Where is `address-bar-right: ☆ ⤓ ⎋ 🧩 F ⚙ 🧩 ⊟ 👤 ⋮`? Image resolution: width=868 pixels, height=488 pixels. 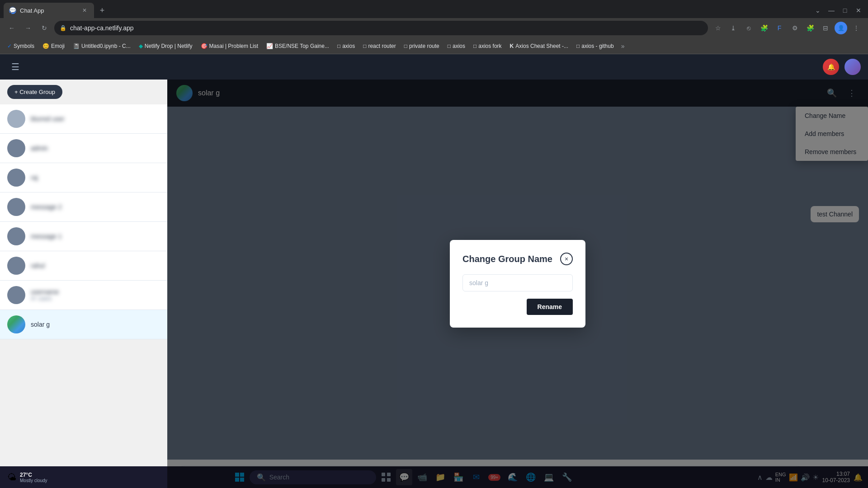 address-bar-right: ☆ ⤓ ⎋ 🧩 F ⚙ 🧩 ⊟ 👤 ⋮ is located at coordinates (787, 28).